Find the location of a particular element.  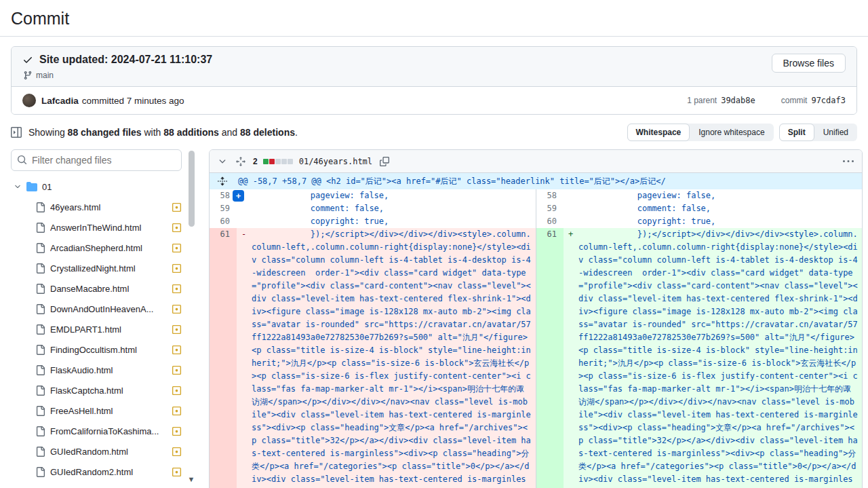

whitespace-button: Whitespace is located at coordinates (659, 132).